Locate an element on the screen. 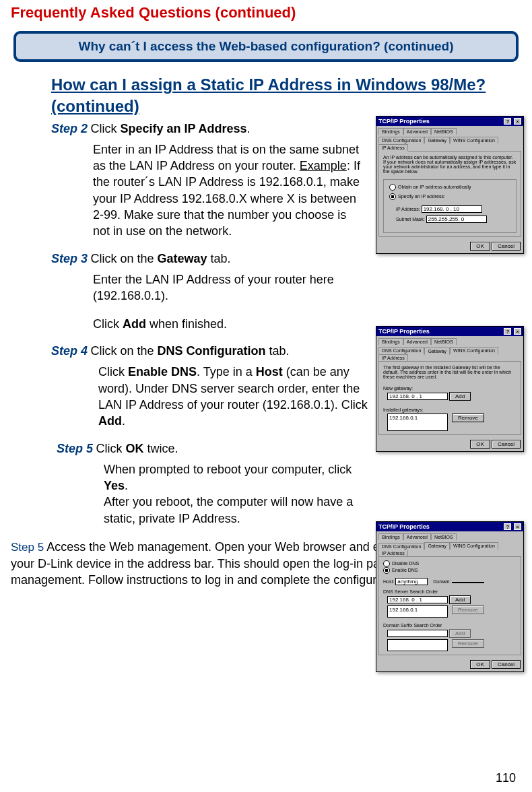 This screenshot has height=792, width=532. radio-disable-dns: Disable DNS is located at coordinates (450, 564).